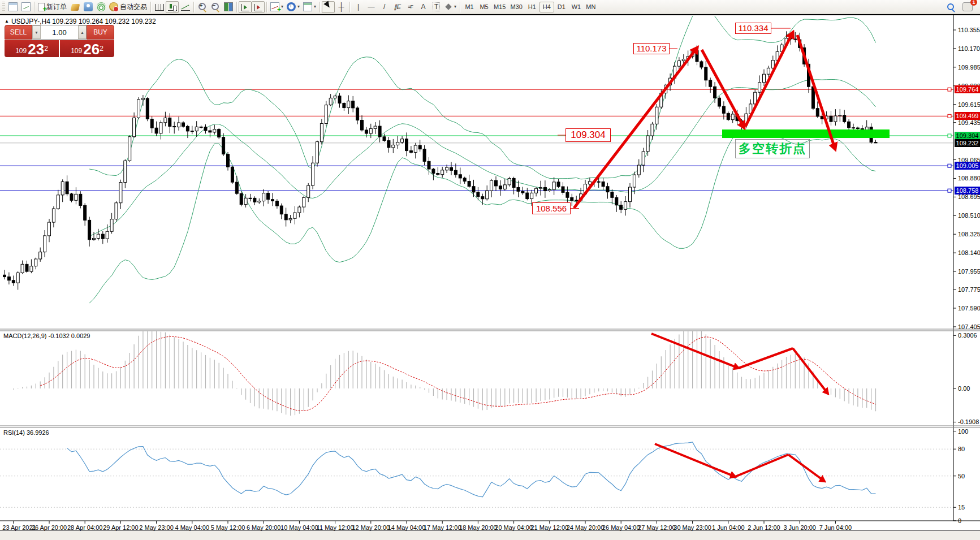 This screenshot has width=980, height=540. Describe the element at coordinates (46, 49) in the screenshot. I see `sell-price-pip: 2` at that location.